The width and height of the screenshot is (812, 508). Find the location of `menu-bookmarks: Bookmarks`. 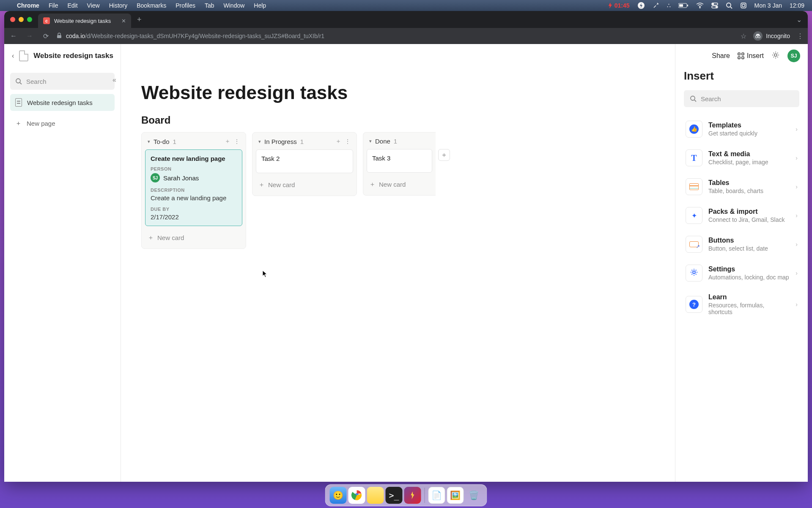

menu-bookmarks: Bookmarks is located at coordinates (151, 6).